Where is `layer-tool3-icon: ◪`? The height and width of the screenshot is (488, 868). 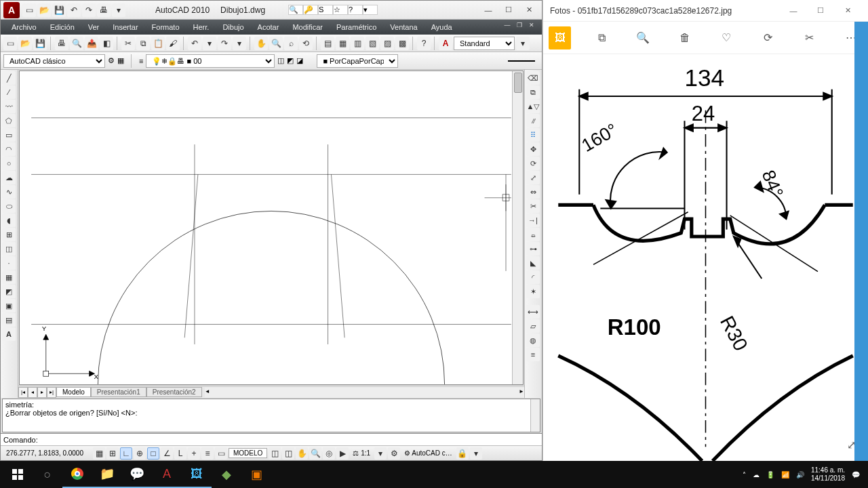 layer-tool3-icon: ◪ is located at coordinates (300, 61).